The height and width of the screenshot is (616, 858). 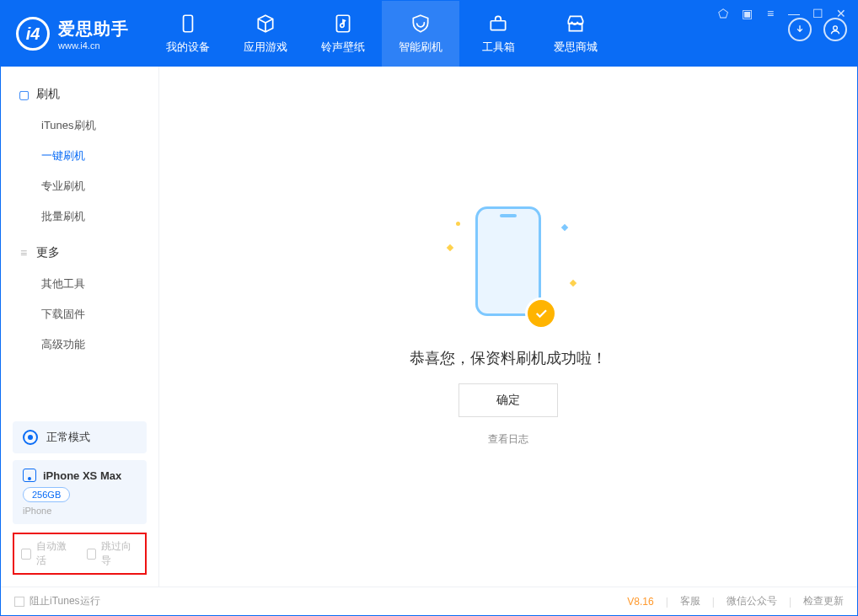 What do you see at coordinates (818, 13) in the screenshot?
I see `maximize-button: ☐` at bounding box center [818, 13].